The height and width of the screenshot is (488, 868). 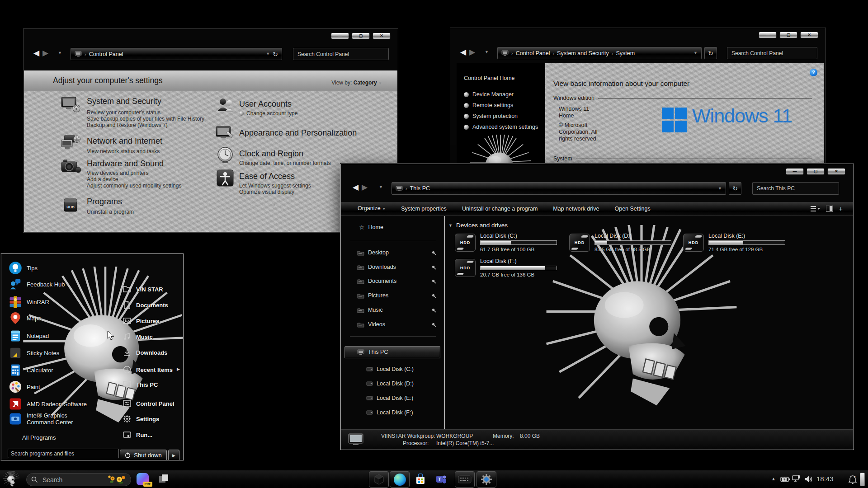 What do you see at coordinates (48, 404) in the screenshot?
I see `start-menu-item-amd-radeon: AMD Radeon Software` at bounding box center [48, 404].